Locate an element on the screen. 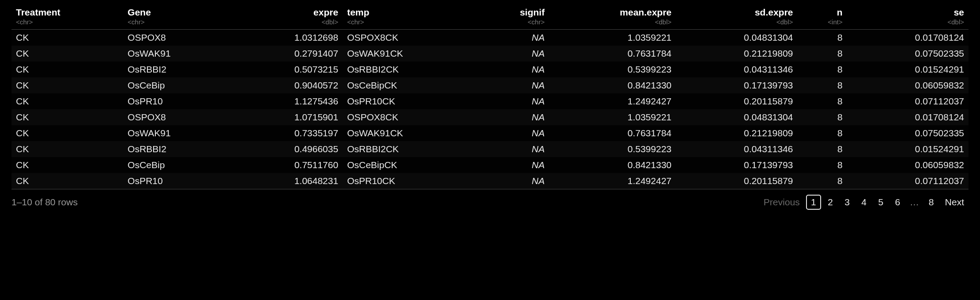 The image size is (980, 300). table-row: CKOSPOX81.0312698OSPOX8CKNA1.03592210.04… is located at coordinates (490, 38).